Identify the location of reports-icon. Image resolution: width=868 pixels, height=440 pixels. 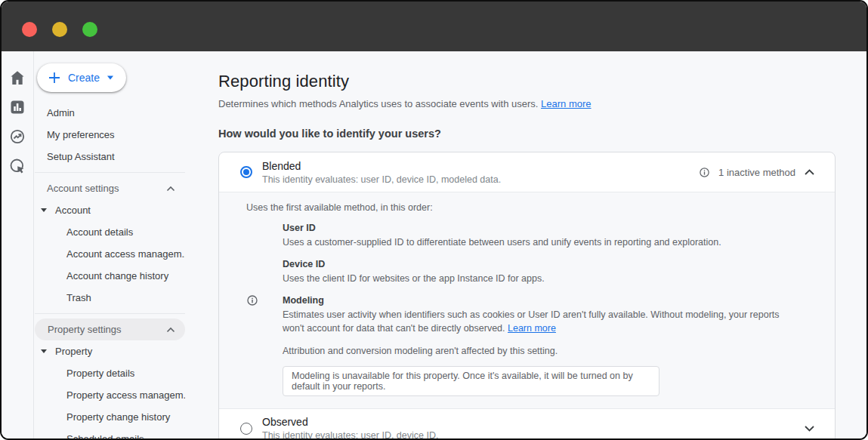
(17, 107).